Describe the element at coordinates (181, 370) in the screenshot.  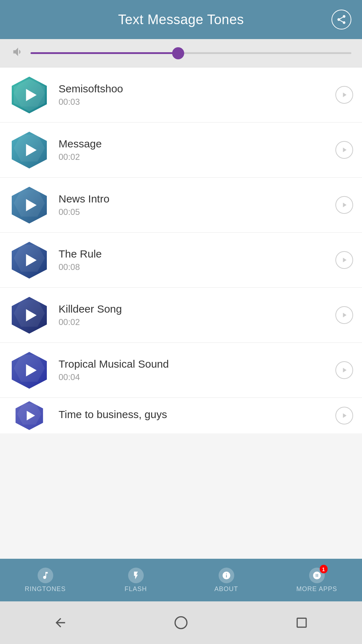
I see `list-item: Tropical Musical Sound 00:04` at that location.